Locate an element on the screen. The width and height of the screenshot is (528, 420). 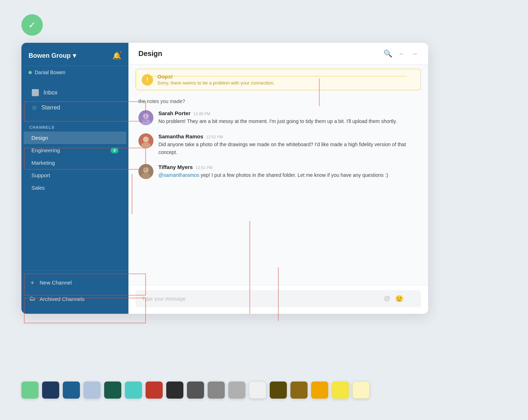
header-actions: 🔍 ← → is located at coordinates (401, 53).